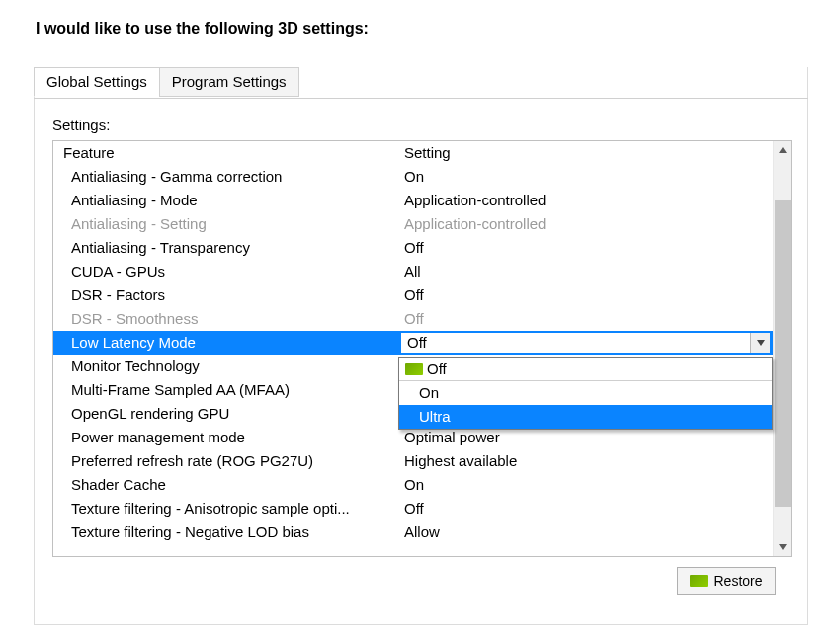 The height and width of the screenshot is (638, 840). I want to click on feature-label: Antialiasing - Transparency, so click(227, 248).